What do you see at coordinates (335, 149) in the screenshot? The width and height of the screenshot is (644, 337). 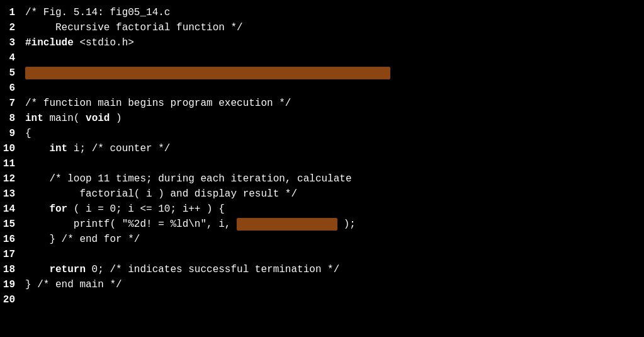 I see `line-content-10: int i; /* counter */` at bounding box center [335, 149].